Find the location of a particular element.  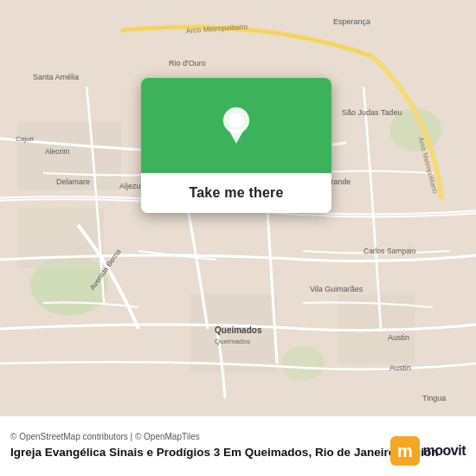

svg-text: São Judas Tadeu is located at coordinates (372, 113).